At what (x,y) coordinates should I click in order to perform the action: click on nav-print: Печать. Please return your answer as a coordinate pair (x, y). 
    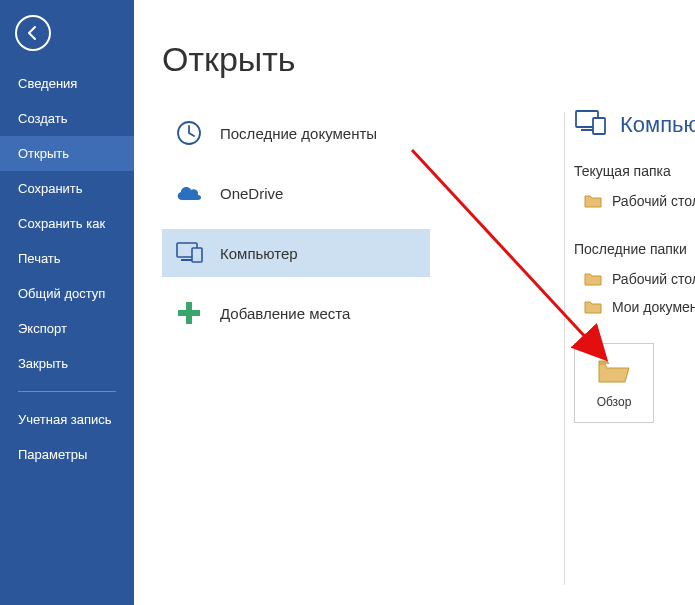
    Looking at the image, I should click on (67, 258).